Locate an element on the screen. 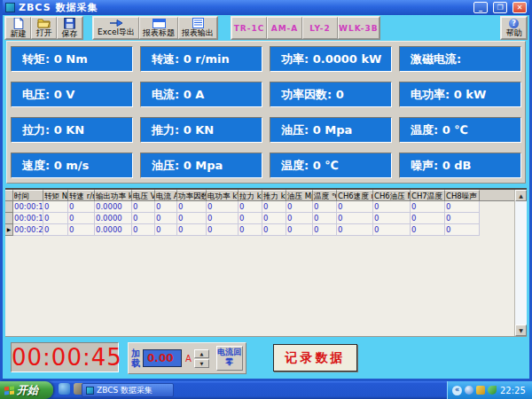 This screenshot has height=399, width=532. device-toolband: TR-1C AM-A LY-2 WLK-3B is located at coordinates (305, 28).